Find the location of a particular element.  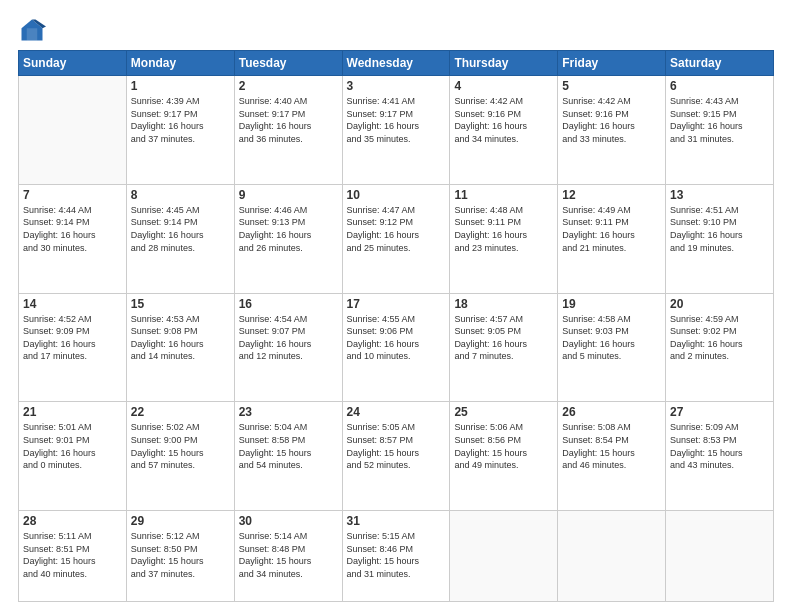

header is located at coordinates (396, 30).